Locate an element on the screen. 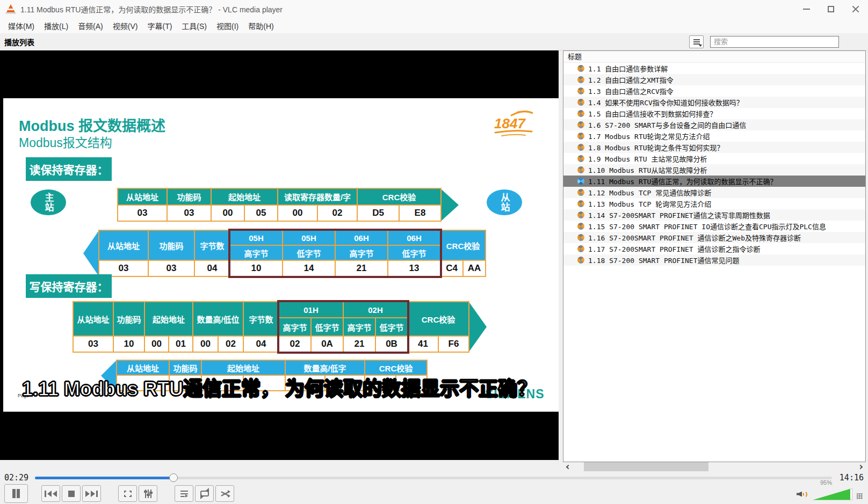 This screenshot has height=504, width=868. header-cell: 05H is located at coordinates (256, 238).